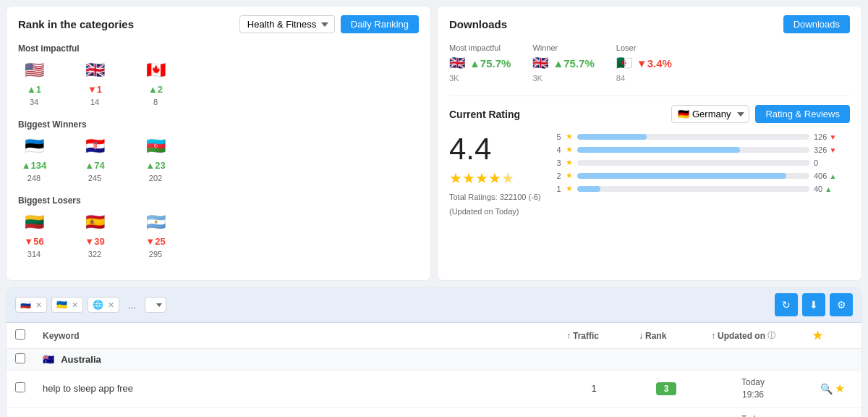 The width and height of the screenshot is (868, 417). Describe the element at coordinates (786, 305) in the screenshot. I see `refresh-button: ↻` at that location.